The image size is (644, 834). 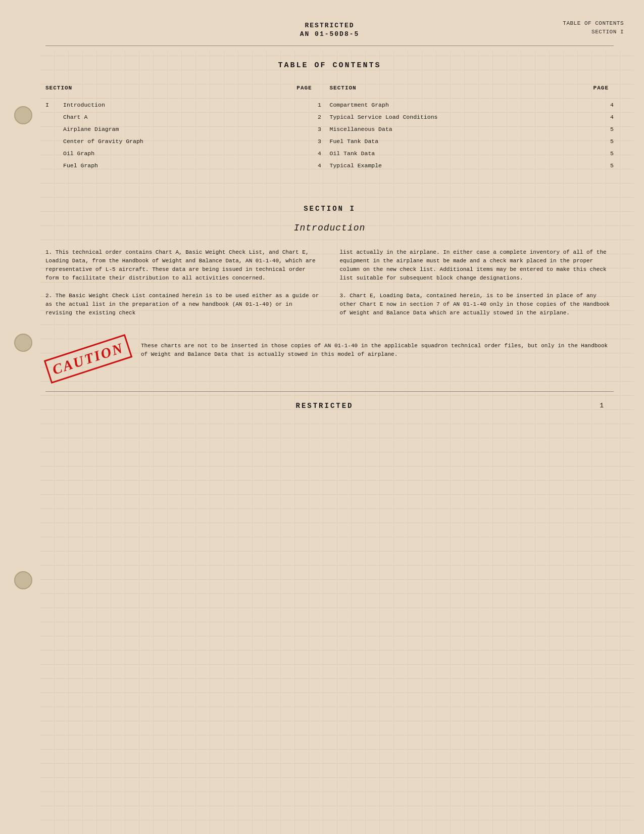 What do you see at coordinates (185, 129) in the screenshot?
I see `toc-entry-title-diagram: Airplane Diagram` at bounding box center [185, 129].